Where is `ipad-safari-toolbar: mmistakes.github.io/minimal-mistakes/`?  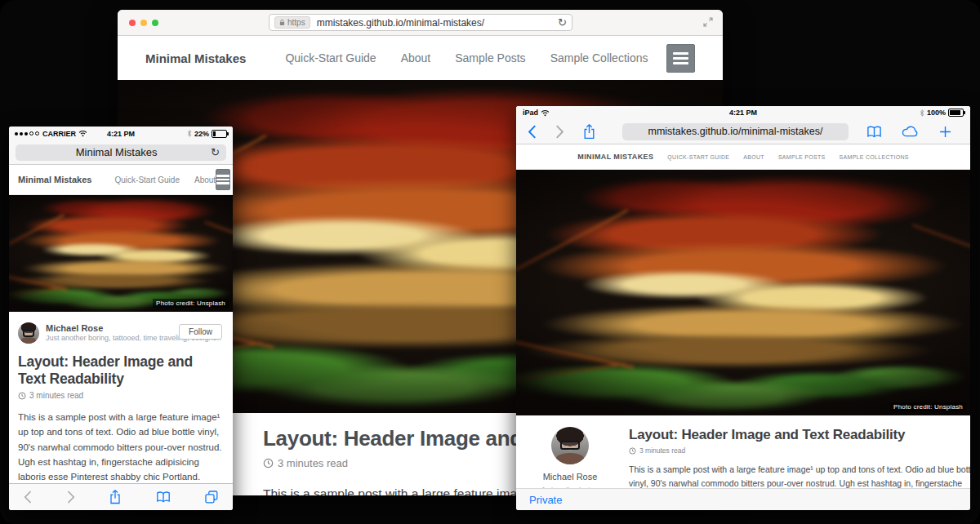 ipad-safari-toolbar: mmistakes.github.io/minimal-mistakes/ is located at coordinates (743, 132).